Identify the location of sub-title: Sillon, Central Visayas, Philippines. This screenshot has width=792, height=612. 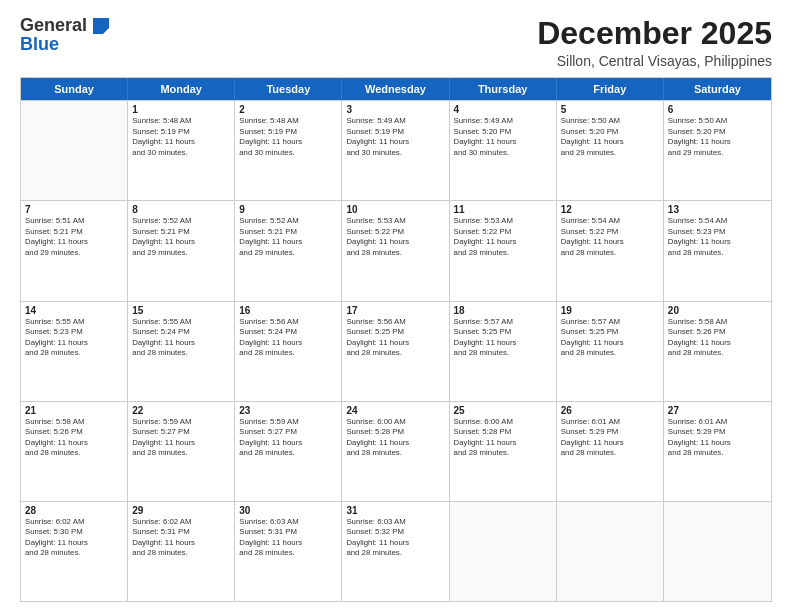
(654, 61).